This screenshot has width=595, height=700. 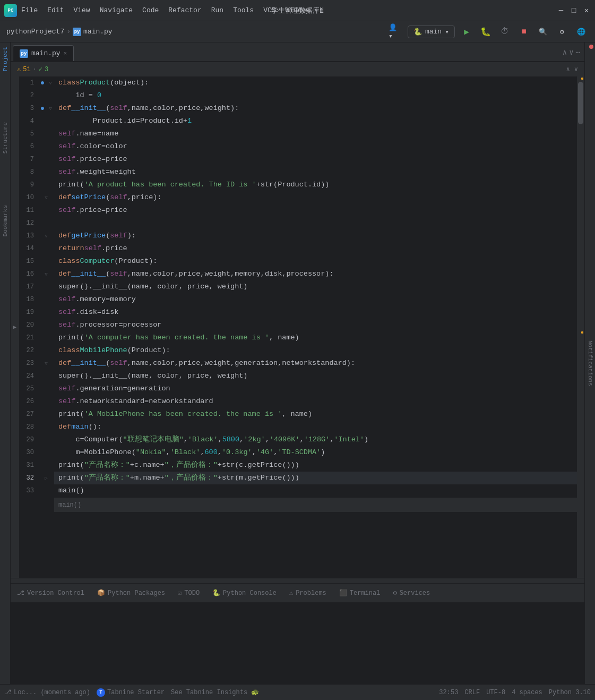 What do you see at coordinates (243, 11) in the screenshot?
I see `menu-tools: Tools` at bounding box center [243, 11].